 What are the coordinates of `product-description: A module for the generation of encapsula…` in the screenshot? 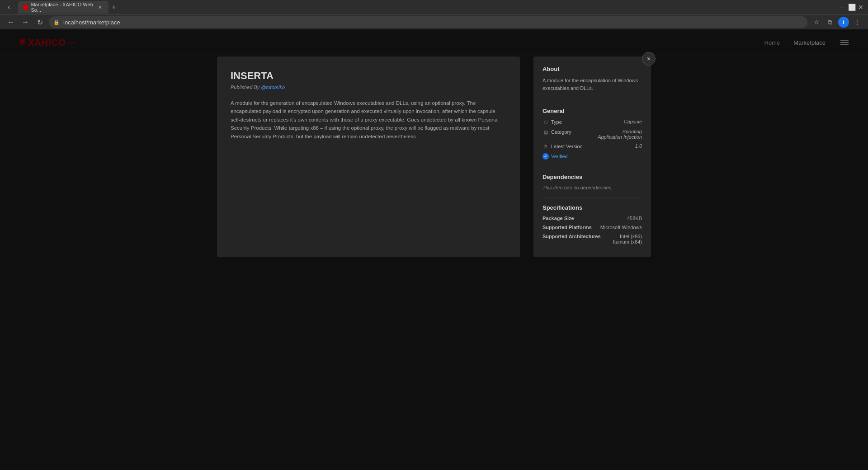 It's located at (368, 120).